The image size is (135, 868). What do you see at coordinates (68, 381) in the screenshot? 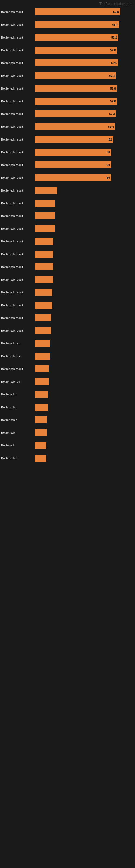
I see `bar-row: Bottleneck res` at bounding box center [68, 381].